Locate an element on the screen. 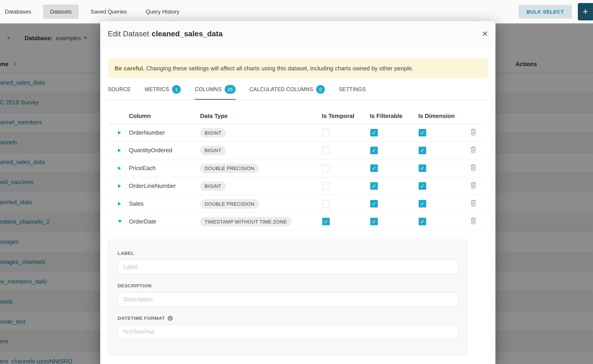 The image size is (593, 364). table-row: OrderNumber BIGINT is located at coordinates (295, 133).